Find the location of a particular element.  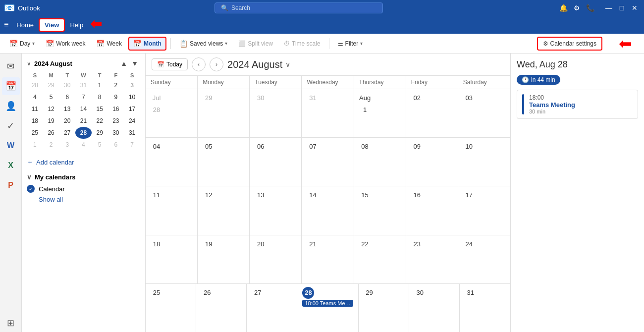

cal-cell: 06 is located at coordinates (275, 162).